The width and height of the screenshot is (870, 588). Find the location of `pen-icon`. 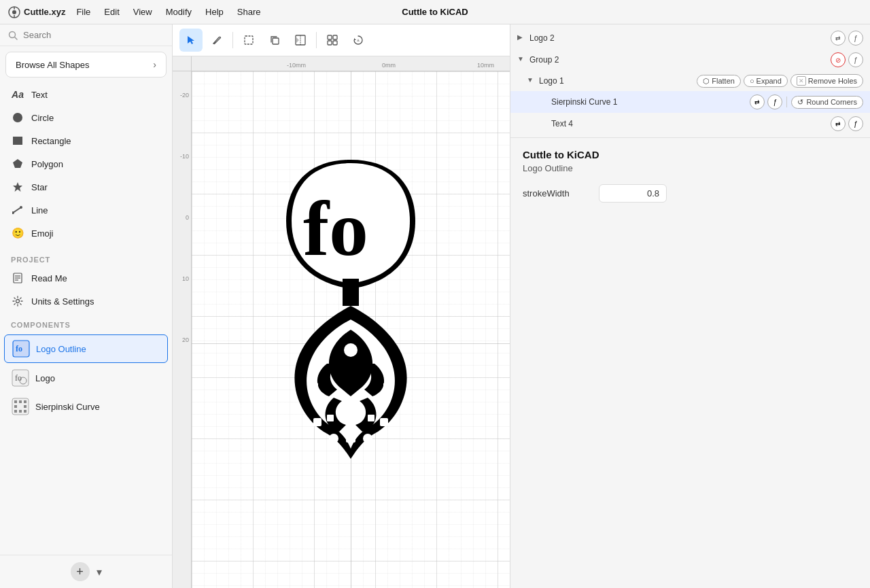

pen-icon is located at coordinates (217, 40).